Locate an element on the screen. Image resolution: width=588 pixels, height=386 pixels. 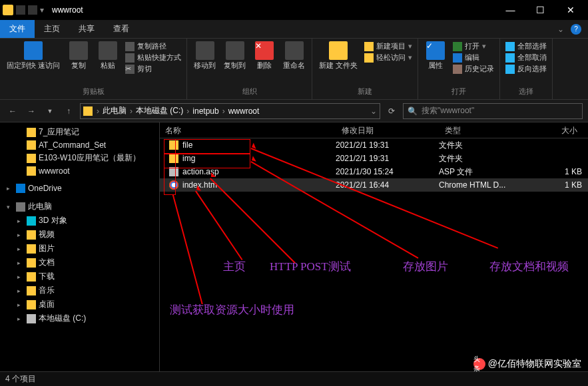
pin-button: 固定到快 速访问 is located at coordinates (33, 56).